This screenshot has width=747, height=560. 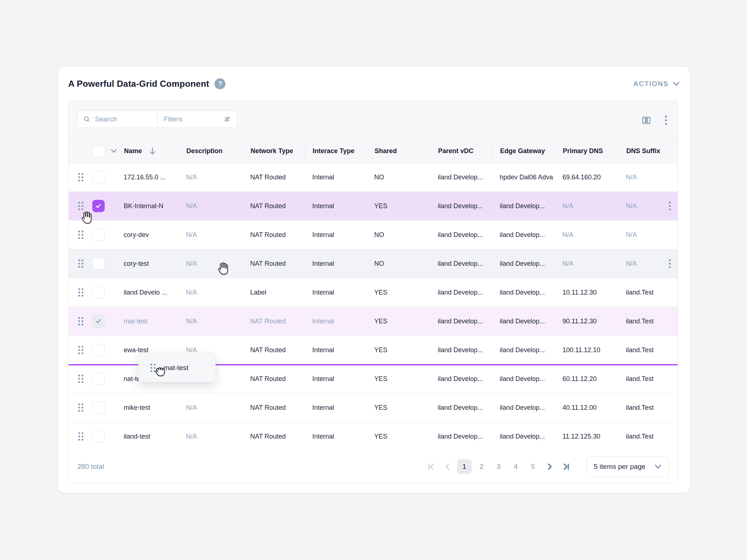 I want to click on filters-input, so click(x=191, y=119).